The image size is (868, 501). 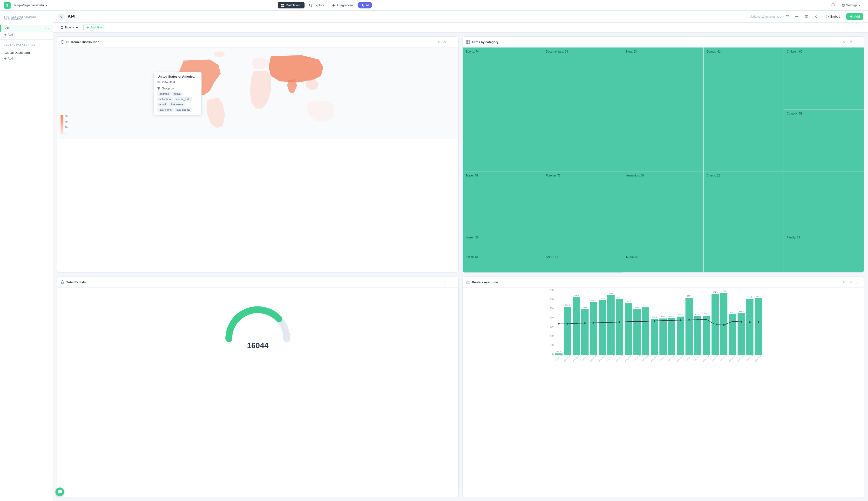 What do you see at coordinates (95, 28) in the screenshot?
I see `add-filter-btn: Add Filter` at bounding box center [95, 28].